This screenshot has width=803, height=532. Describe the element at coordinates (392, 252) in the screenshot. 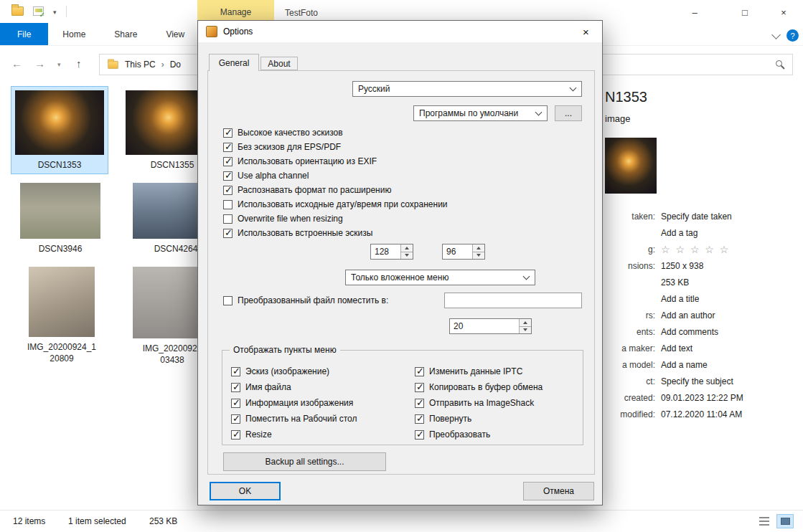

I see `thumb-width-spinner: 128` at that location.